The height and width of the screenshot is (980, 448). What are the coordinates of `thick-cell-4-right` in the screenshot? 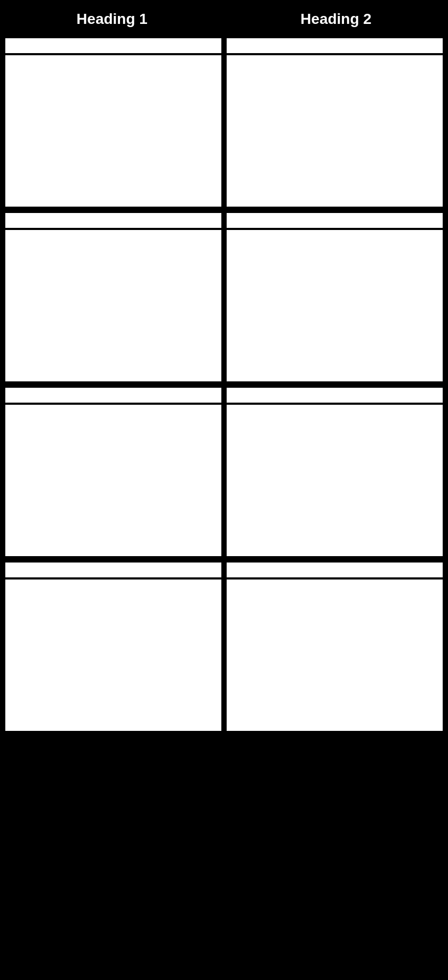 It's located at (334, 655).